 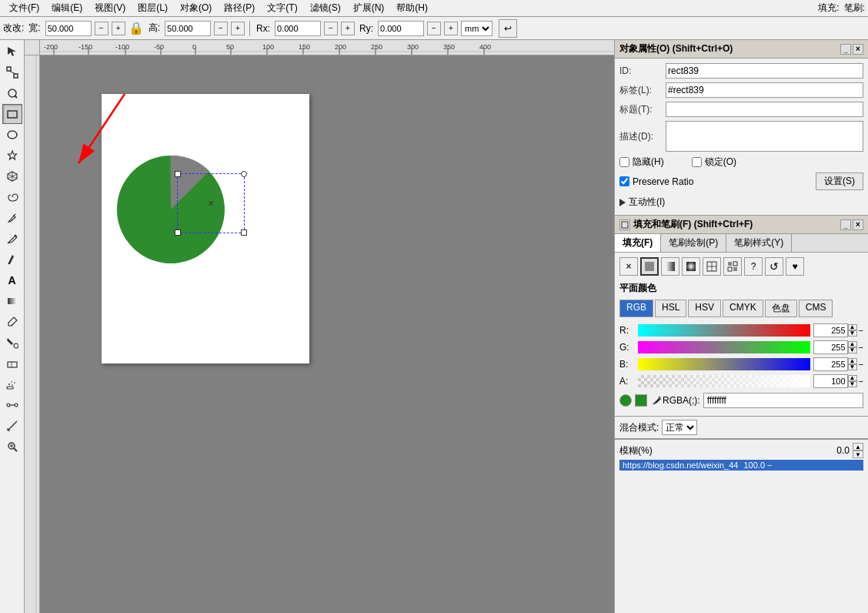 I want to click on obj-props-close: ×, so click(x=858, y=49).